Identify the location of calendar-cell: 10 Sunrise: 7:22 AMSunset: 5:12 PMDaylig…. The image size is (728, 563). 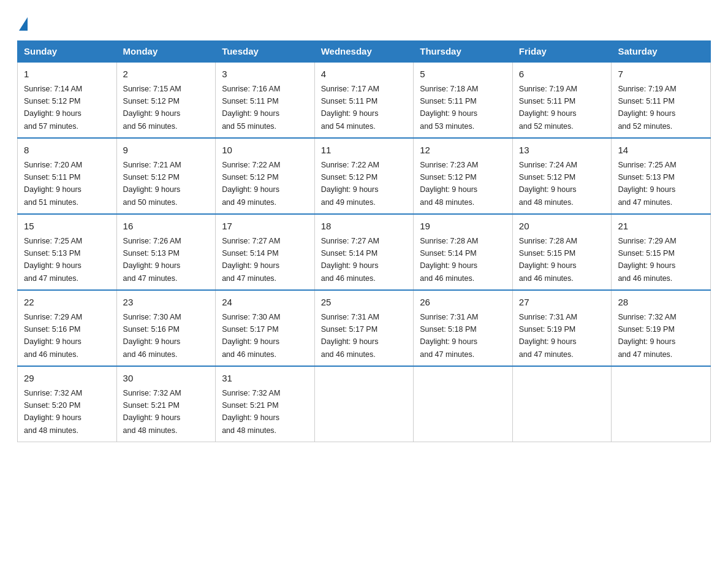
(265, 176).